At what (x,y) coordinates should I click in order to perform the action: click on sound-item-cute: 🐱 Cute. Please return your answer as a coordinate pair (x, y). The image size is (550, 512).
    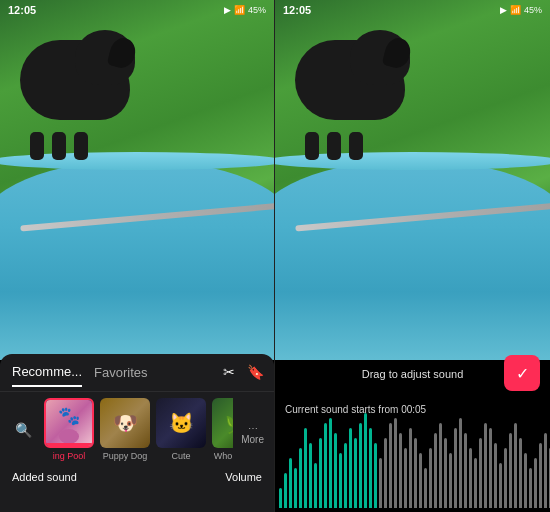
    Looking at the image, I should click on (181, 430).